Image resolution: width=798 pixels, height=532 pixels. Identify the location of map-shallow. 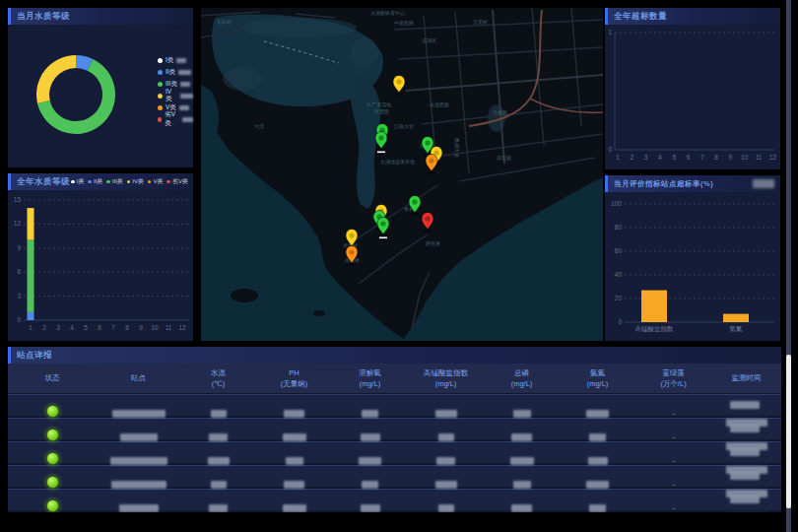
(365, 53).